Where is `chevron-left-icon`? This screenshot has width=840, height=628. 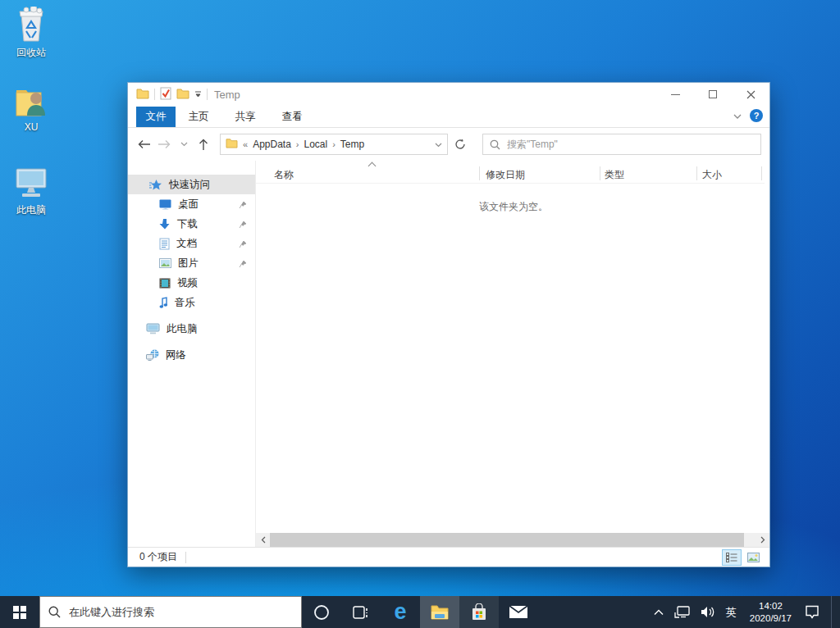
chevron-left-icon is located at coordinates (263, 539).